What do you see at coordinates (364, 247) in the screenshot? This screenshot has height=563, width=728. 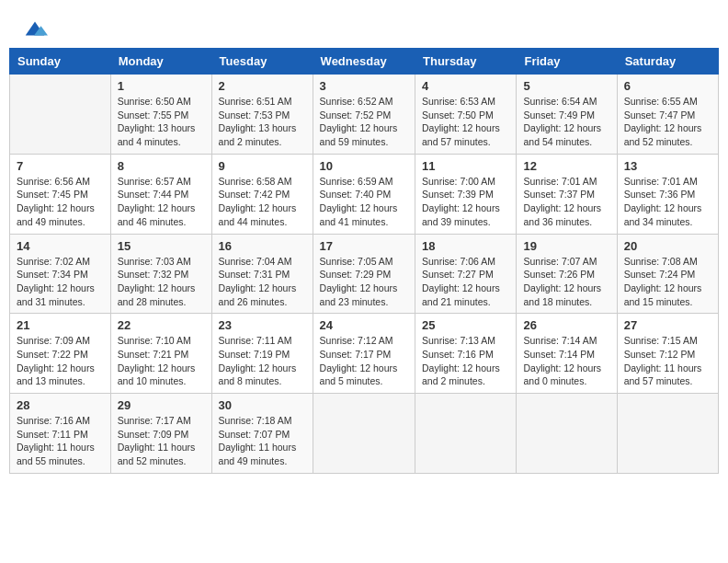 I see `day-number: 17` at bounding box center [364, 247].